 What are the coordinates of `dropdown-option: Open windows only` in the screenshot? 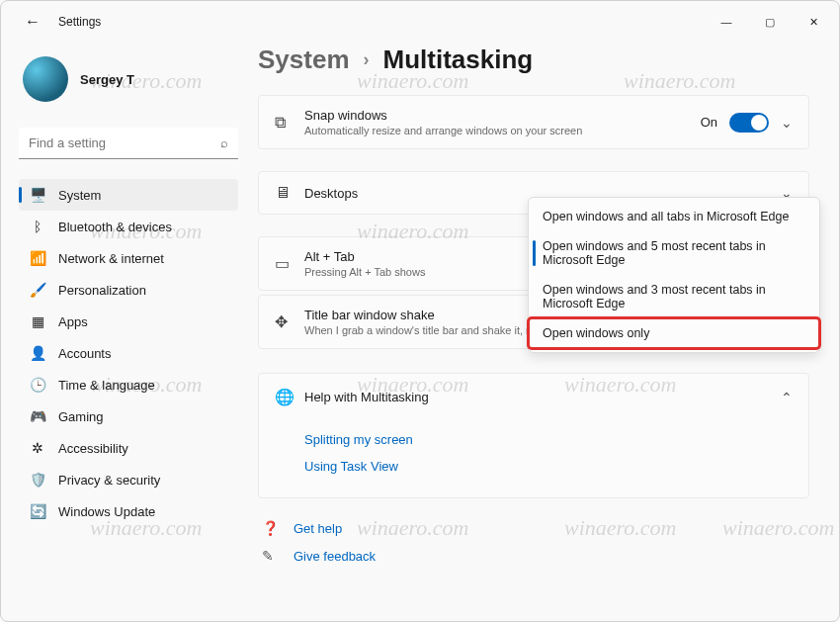 It's located at (674, 333).